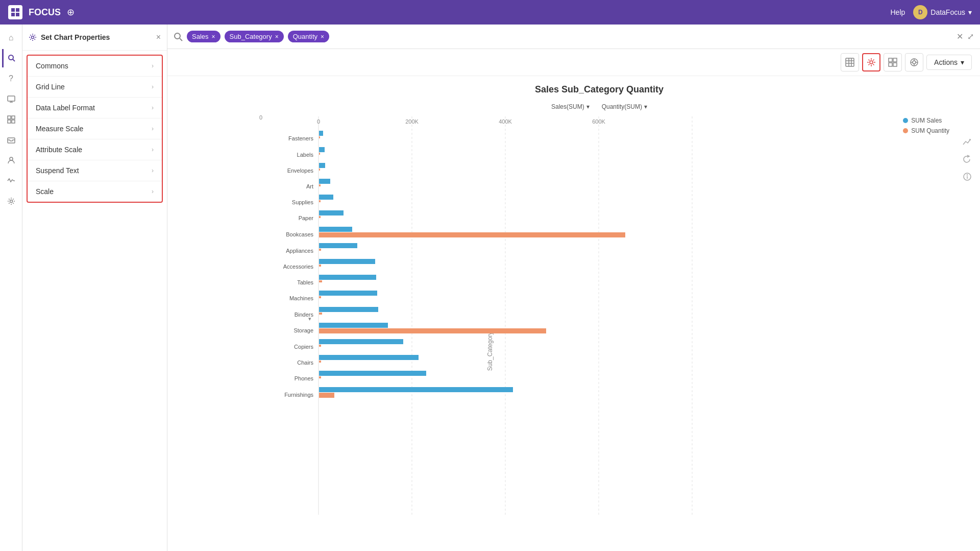  Describe the element at coordinates (948, 12) in the screenshot. I see `user-name: DataFocus` at that location.